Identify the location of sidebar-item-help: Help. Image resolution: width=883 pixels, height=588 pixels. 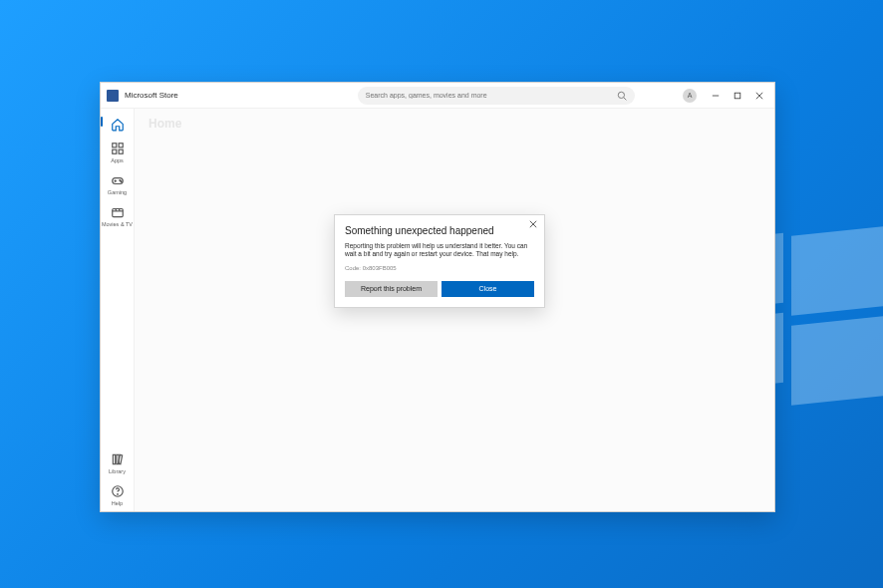
(118, 495).